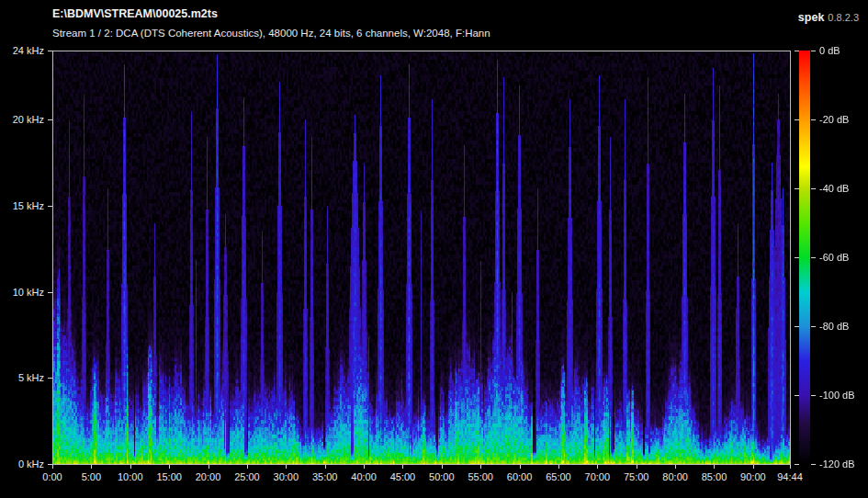 The width and height of the screenshot is (868, 498). Describe the element at coordinates (838, 464) in the screenshot. I see `legend-tick-label: -120 dB` at that location.